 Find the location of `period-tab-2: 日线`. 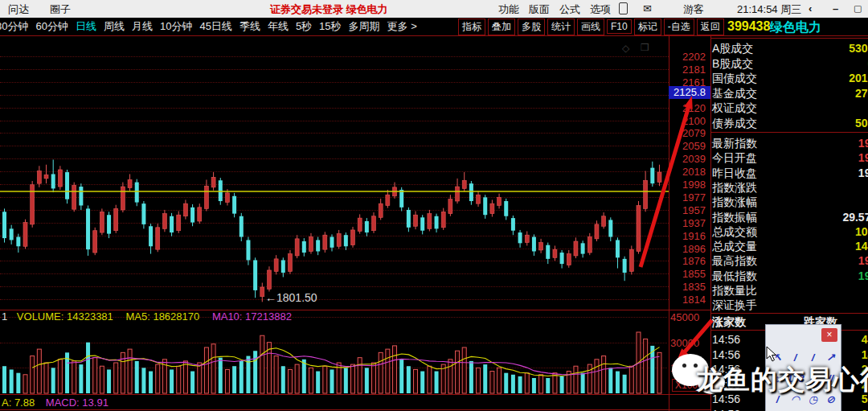

period-tab-2: 日线 is located at coordinates (86, 27).